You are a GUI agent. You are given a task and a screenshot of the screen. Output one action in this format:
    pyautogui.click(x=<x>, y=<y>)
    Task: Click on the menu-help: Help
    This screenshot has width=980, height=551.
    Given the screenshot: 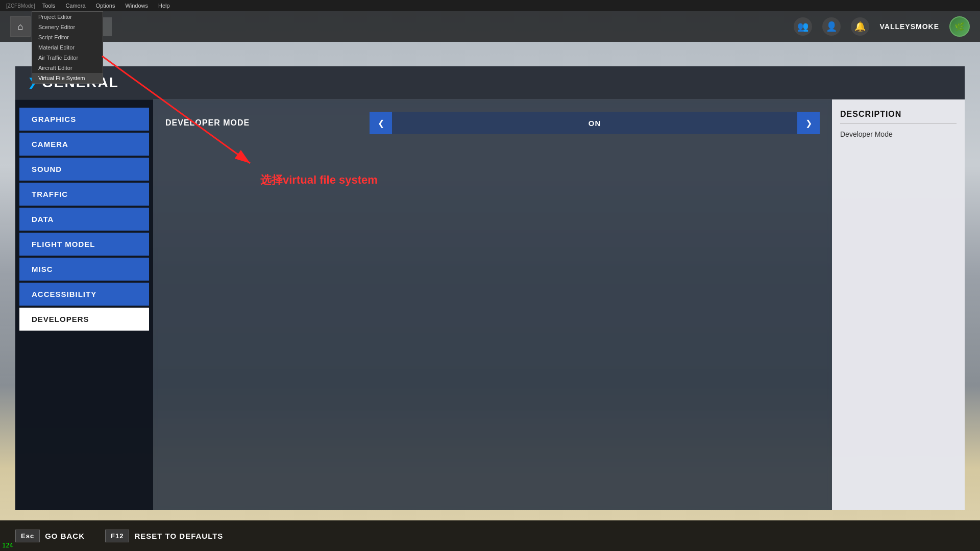 What is the action you would take?
    pyautogui.click(x=164, y=6)
    